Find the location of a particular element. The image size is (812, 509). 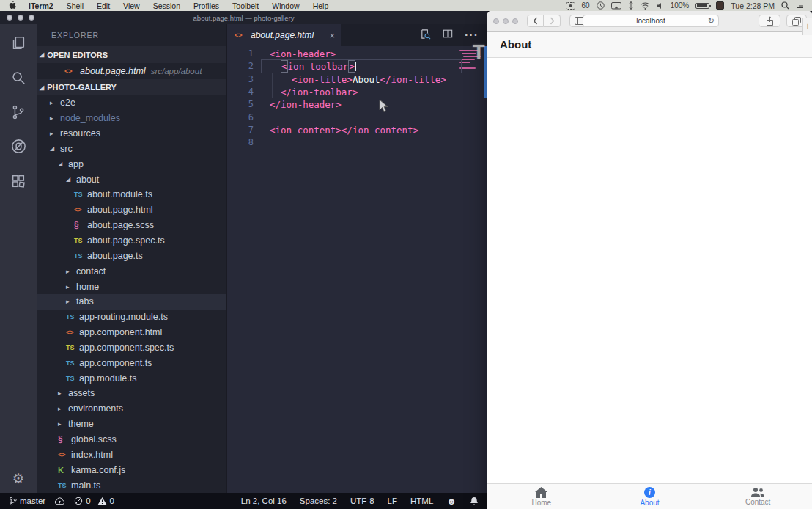

git-branch-indicator: master is located at coordinates (27, 502).